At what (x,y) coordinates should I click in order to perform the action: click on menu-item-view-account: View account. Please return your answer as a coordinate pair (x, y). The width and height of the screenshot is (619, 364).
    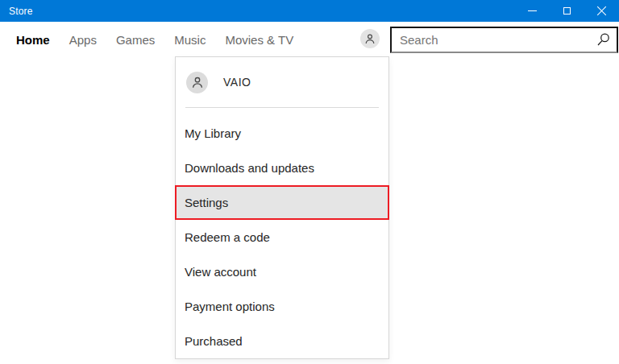
    Looking at the image, I should click on (282, 272).